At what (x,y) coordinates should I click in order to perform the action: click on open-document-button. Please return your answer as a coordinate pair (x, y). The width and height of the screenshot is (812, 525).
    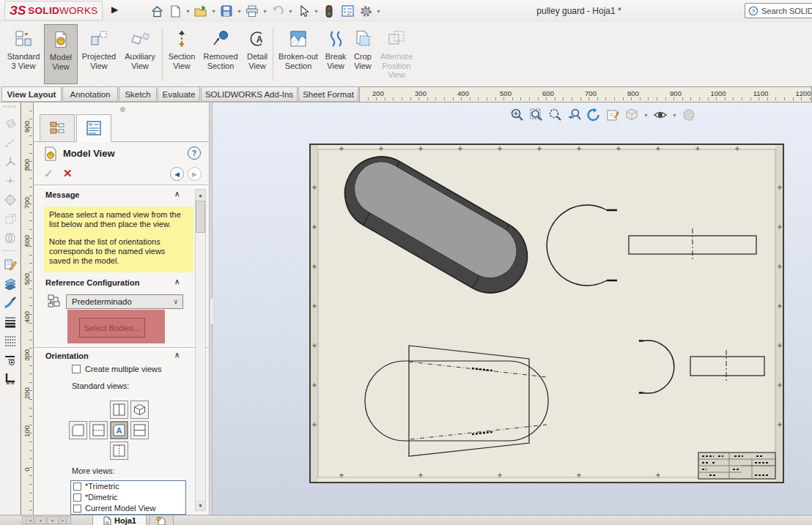
    Looking at the image, I should click on (201, 11).